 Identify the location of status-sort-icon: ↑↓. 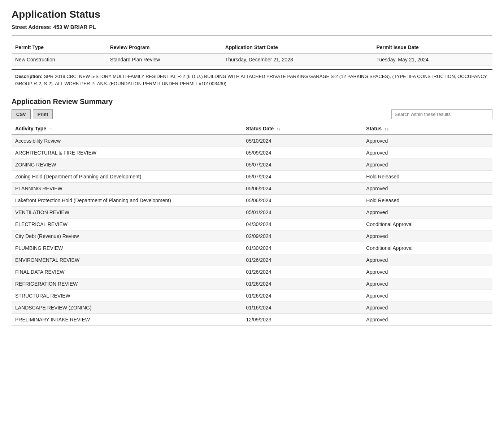
(386, 129).